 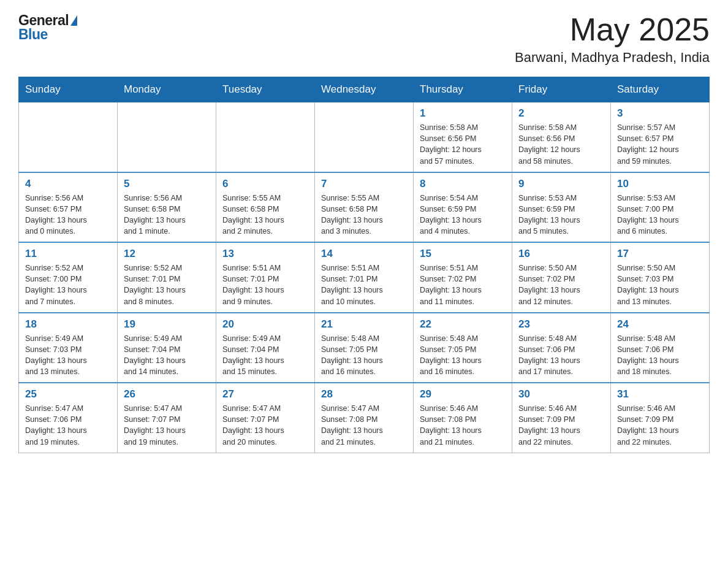 I want to click on day-number: 19, so click(x=167, y=324).